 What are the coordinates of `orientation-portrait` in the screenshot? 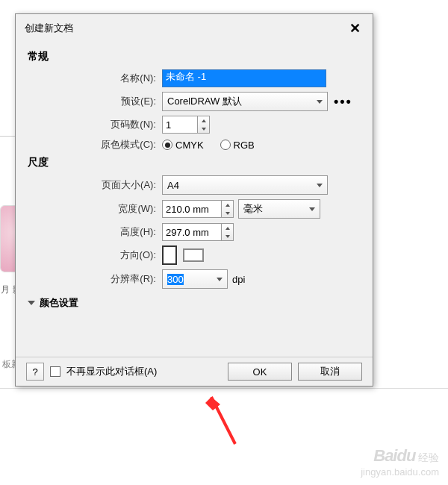 It's located at (169, 255).